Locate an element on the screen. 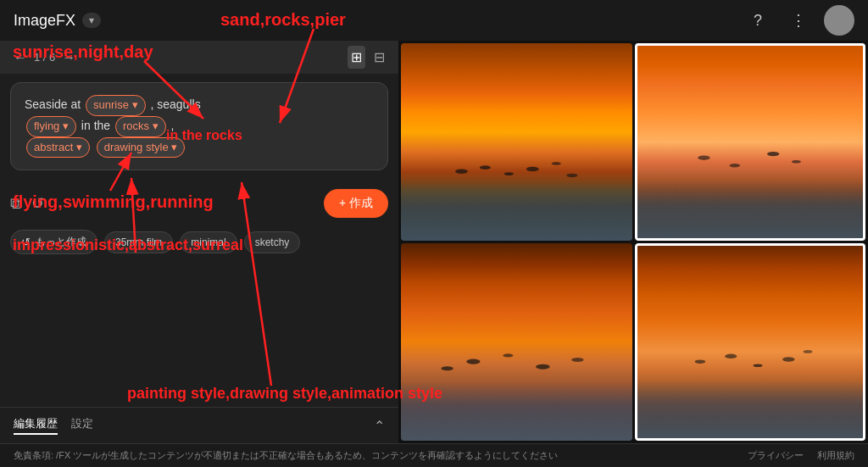 The width and height of the screenshot is (868, 467). prompt-mid3: , is located at coordinates (173, 125).